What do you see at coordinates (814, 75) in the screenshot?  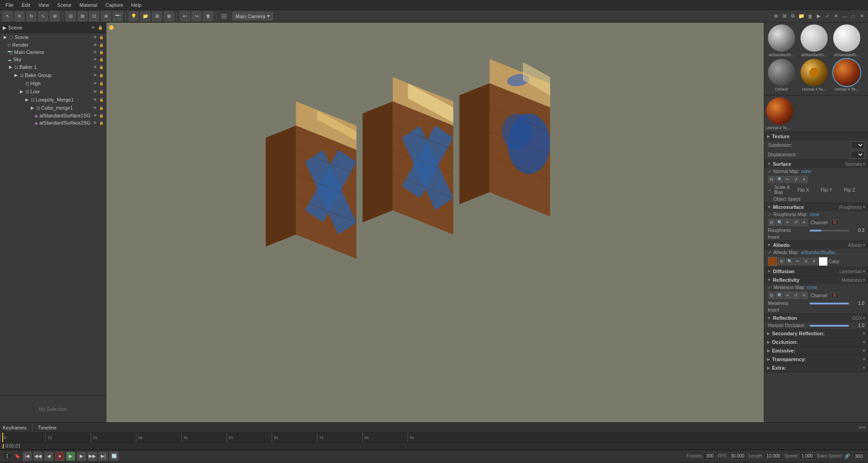 I see `preview-thumb-unreal1: Unreal 4 Te...` at bounding box center [814, 75].